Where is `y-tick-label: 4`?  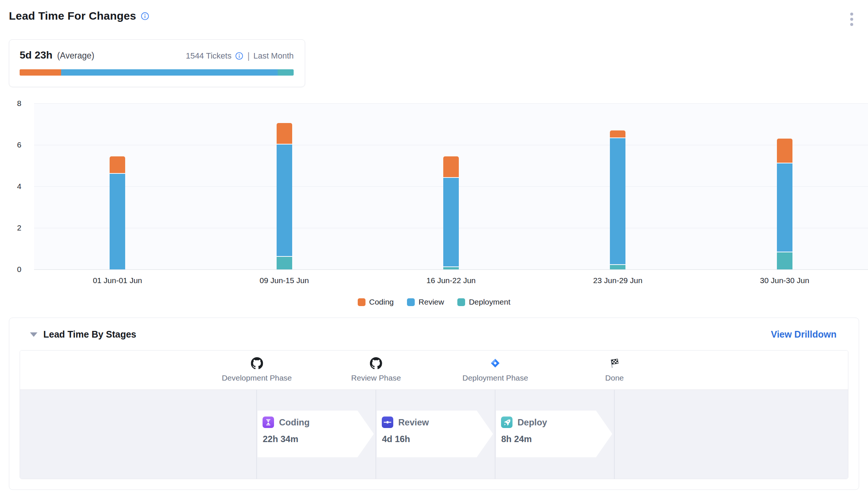
y-tick-label: 4 is located at coordinates (24, 186).